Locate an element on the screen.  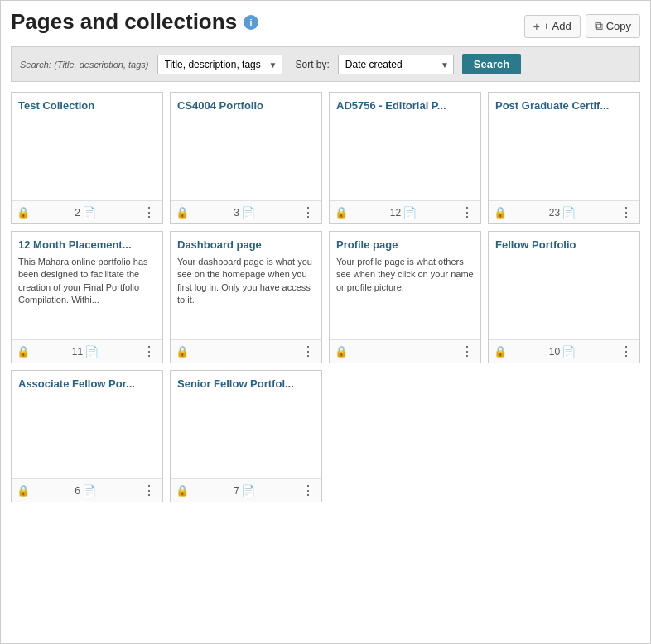
card-footer: 🔒23 📄⋮ is located at coordinates (564, 212).